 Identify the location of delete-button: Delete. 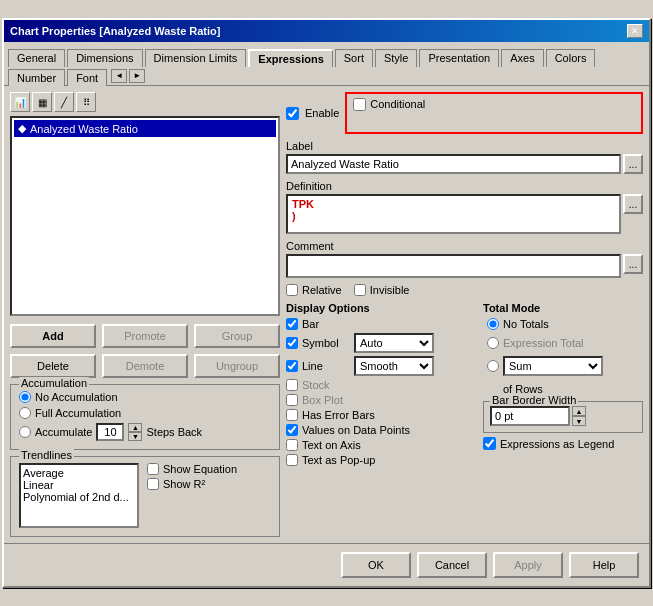
(53, 366).